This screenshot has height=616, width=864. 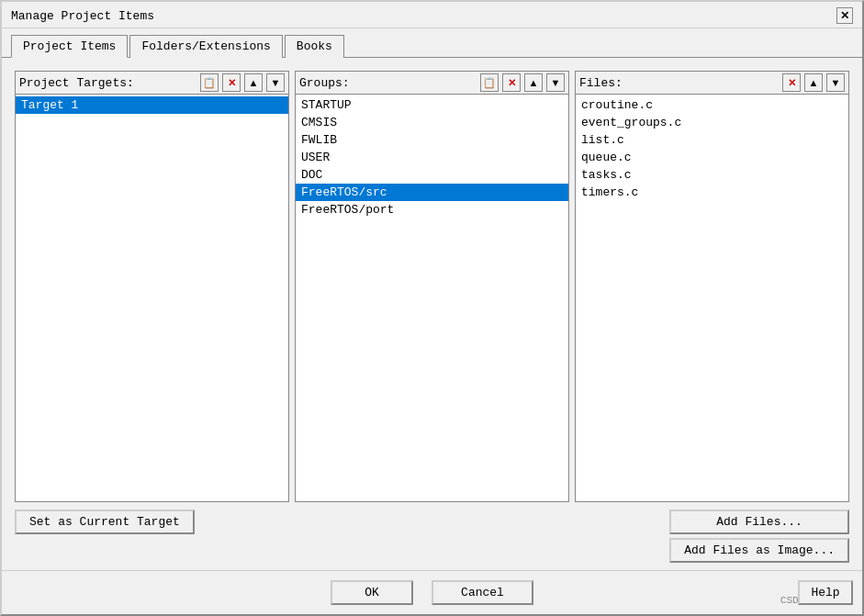 What do you see at coordinates (713, 83) in the screenshot?
I see `files-header: Files: ✕ ▲ ▼` at bounding box center [713, 83].